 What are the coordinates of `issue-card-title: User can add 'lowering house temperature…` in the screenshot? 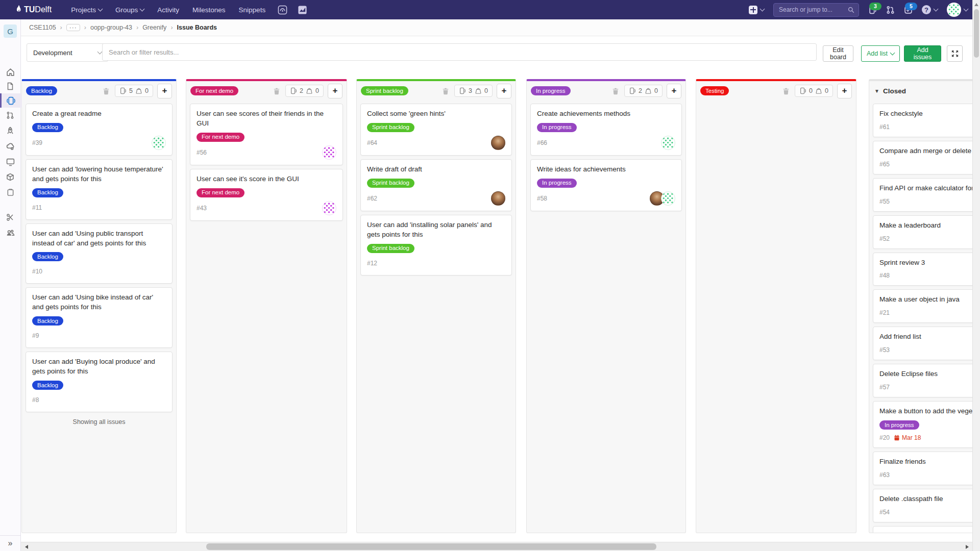 It's located at (99, 174).